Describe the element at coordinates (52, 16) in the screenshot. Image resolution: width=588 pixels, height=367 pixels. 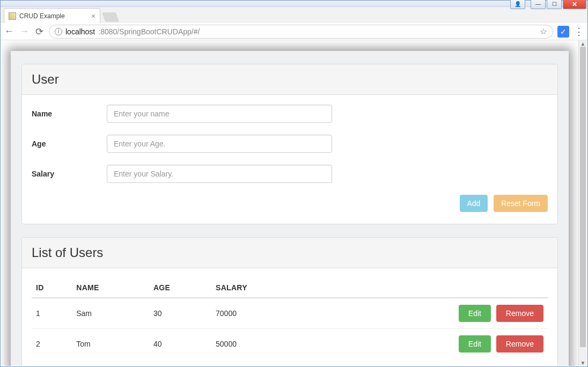
I see `browser-tab: CRUD Example ×` at that location.